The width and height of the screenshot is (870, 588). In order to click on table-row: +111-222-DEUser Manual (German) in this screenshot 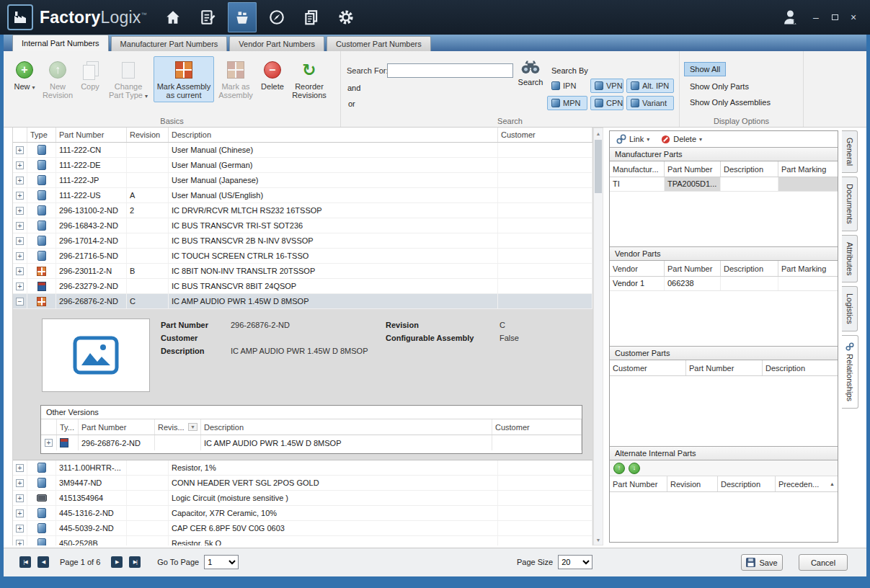, I will do `click(303, 166)`.